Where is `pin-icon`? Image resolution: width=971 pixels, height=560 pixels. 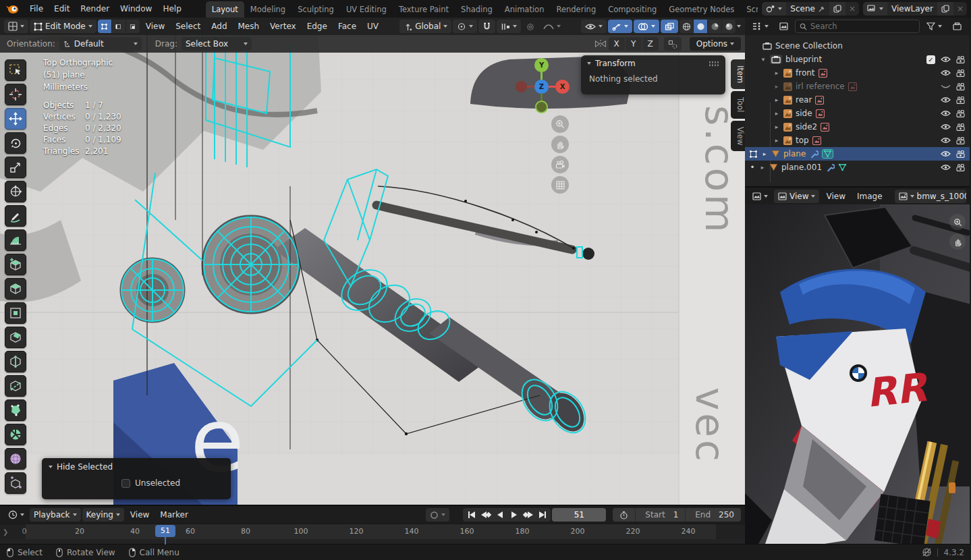
pin-icon is located at coordinates (822, 9).